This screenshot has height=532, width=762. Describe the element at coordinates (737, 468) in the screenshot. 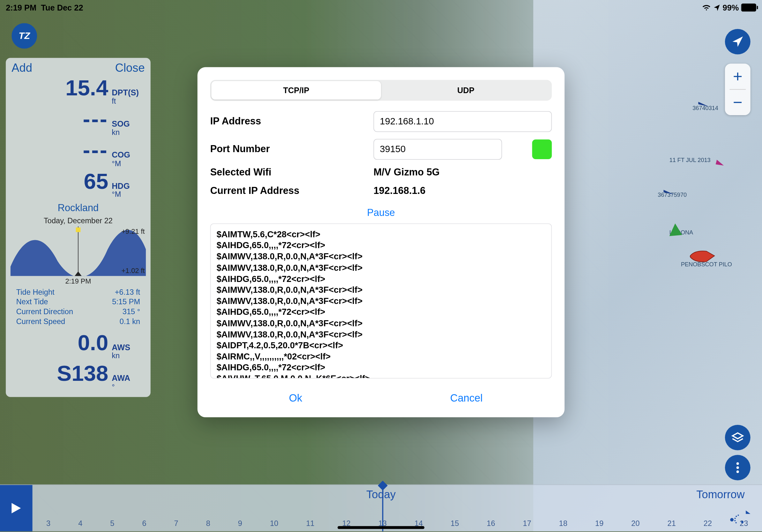

I see `more-button` at that location.